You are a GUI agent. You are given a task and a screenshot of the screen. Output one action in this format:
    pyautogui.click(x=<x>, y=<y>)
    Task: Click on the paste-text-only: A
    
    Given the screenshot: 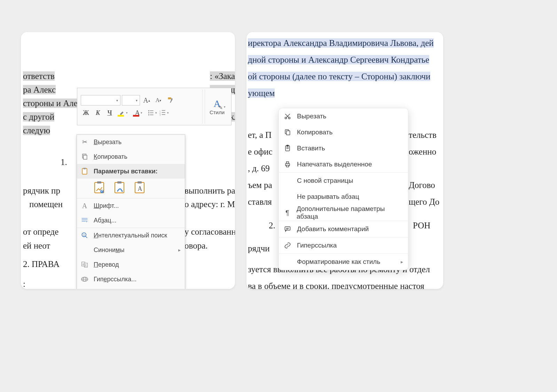 What is the action you would take?
    pyautogui.click(x=140, y=188)
    